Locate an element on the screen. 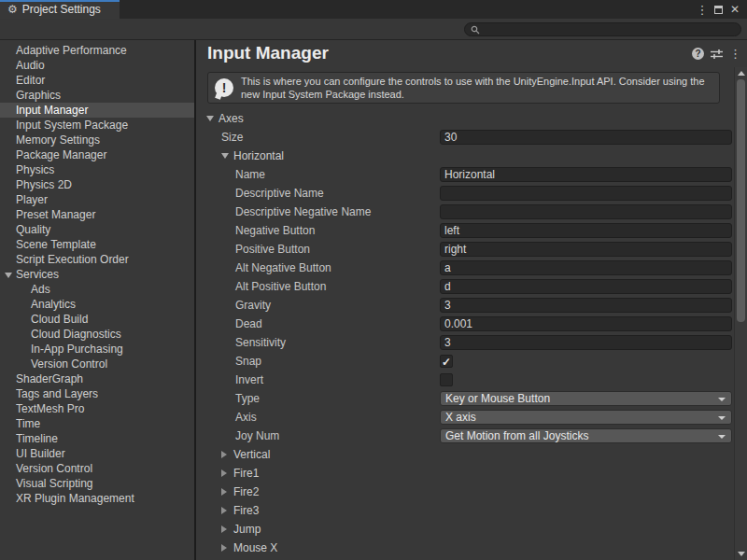 Image resolution: width=747 pixels, height=560 pixels. panel-menu-icon: ⋮ is located at coordinates (736, 54).